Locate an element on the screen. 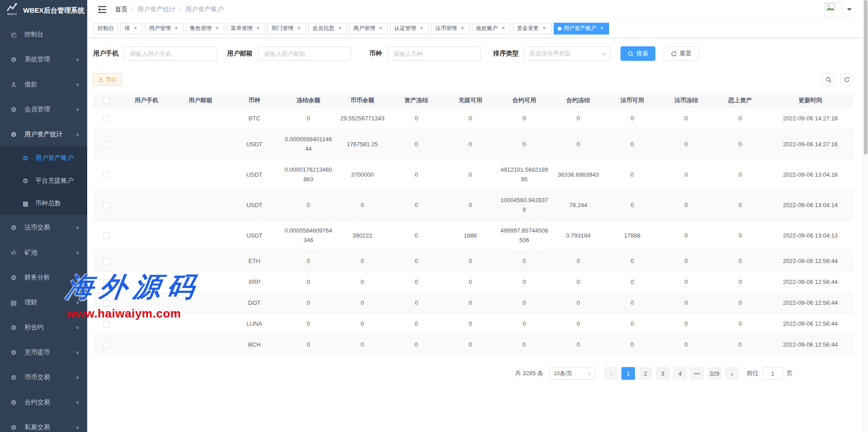 The width and height of the screenshot is (868, 432). tab-label: 控制台 is located at coordinates (106, 28).